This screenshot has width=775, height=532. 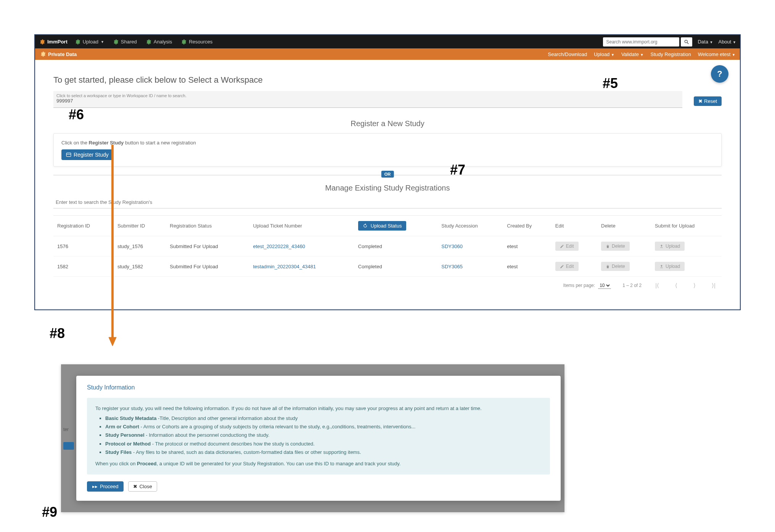 What do you see at coordinates (140, 226) in the screenshot?
I see `col-submitter-id: Submitter ID` at bounding box center [140, 226].